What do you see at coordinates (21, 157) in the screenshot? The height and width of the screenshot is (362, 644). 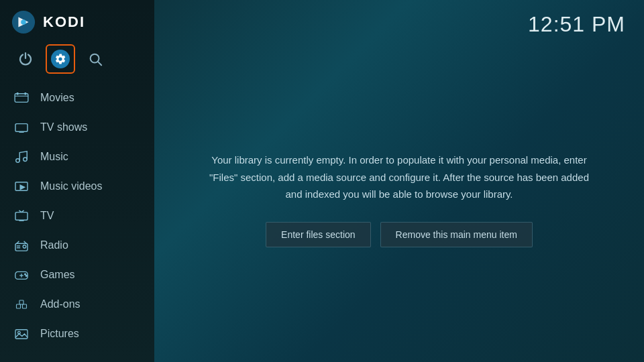 I see `music-icon` at bounding box center [21, 157].